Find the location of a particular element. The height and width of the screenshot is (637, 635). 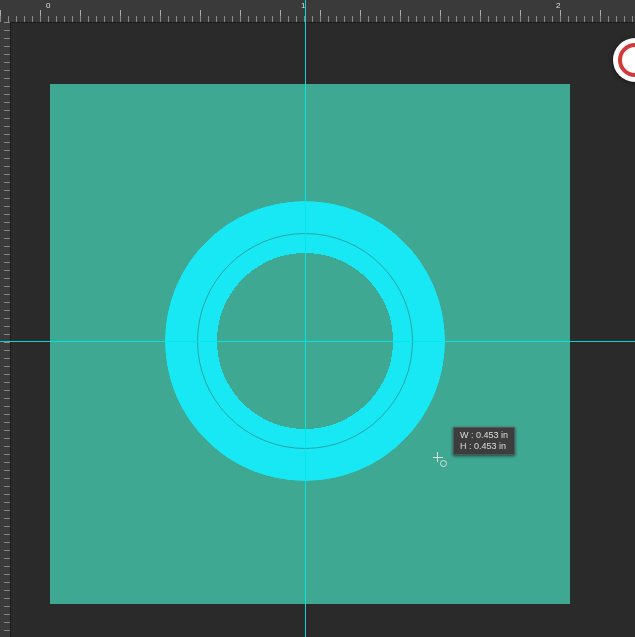

tooltip-h-value: 0.453 in is located at coordinates (490, 446).